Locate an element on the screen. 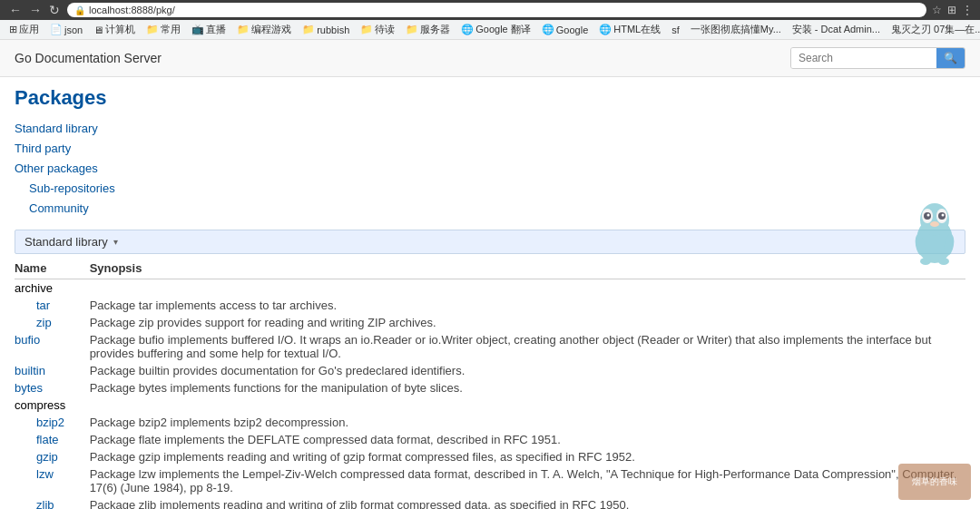 The image size is (980, 509). synopsis-cell: Package flate implements the DEFLATE com… is located at coordinates (528, 439).